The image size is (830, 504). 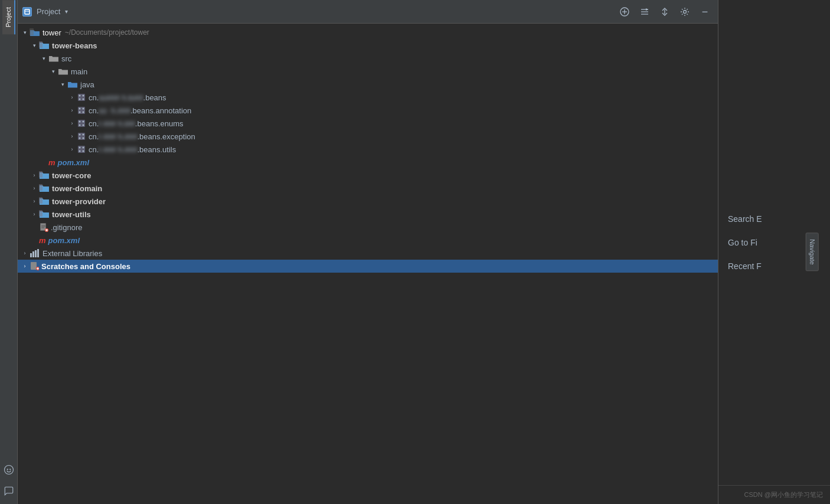 What do you see at coordinates (9, 491) in the screenshot?
I see `chat-icon` at bounding box center [9, 491].